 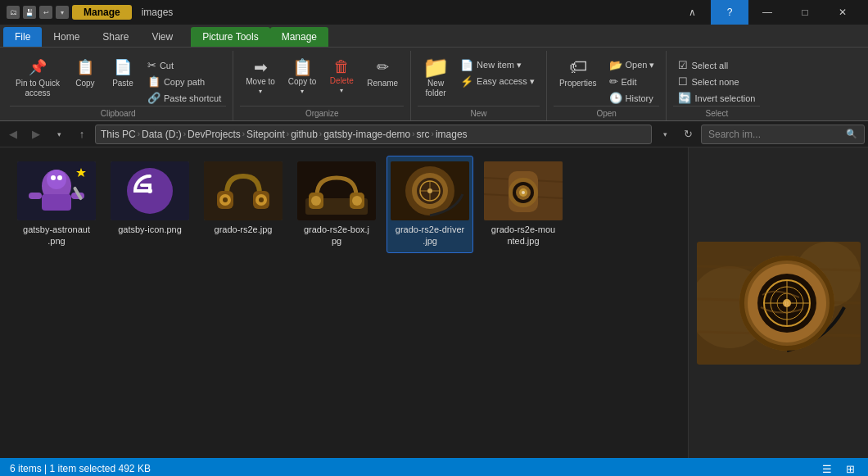 I want to click on delete-dropdown: ▾, so click(x=341, y=91).